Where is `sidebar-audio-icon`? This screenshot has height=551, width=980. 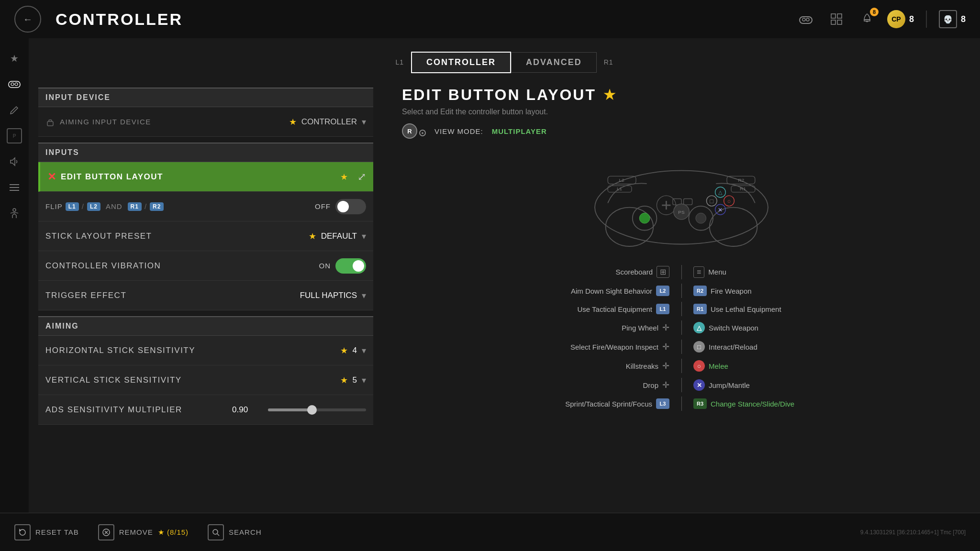 sidebar-audio-icon is located at coordinates (14, 162).